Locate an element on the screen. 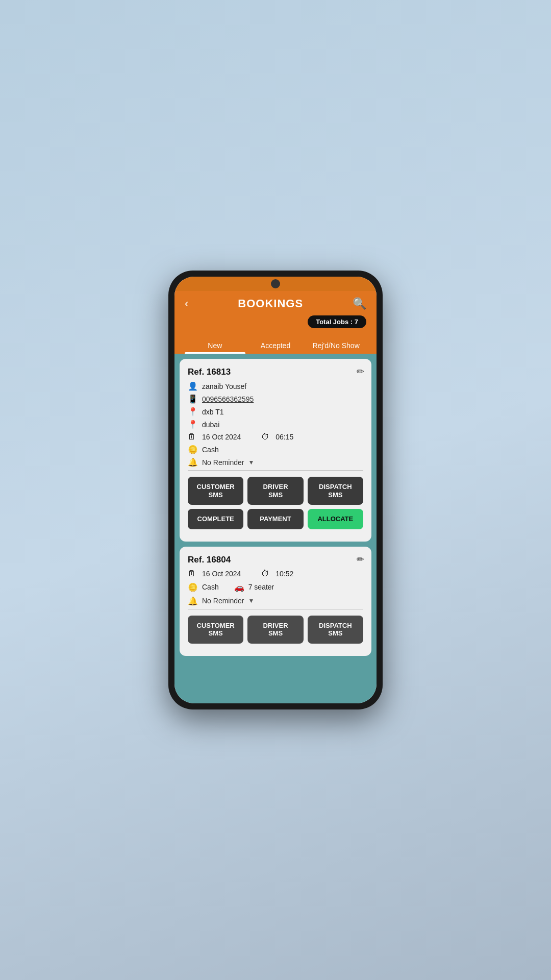 The height and width of the screenshot is (980, 551). notch is located at coordinates (276, 284).